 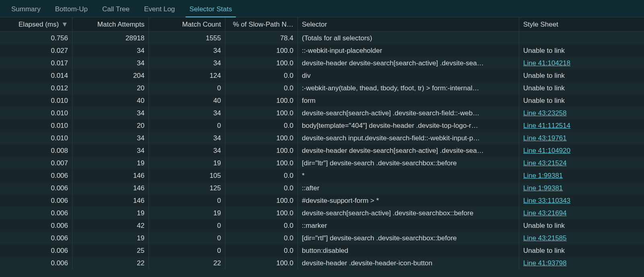 I want to click on cell-match-count: 40, so click(x=187, y=101).